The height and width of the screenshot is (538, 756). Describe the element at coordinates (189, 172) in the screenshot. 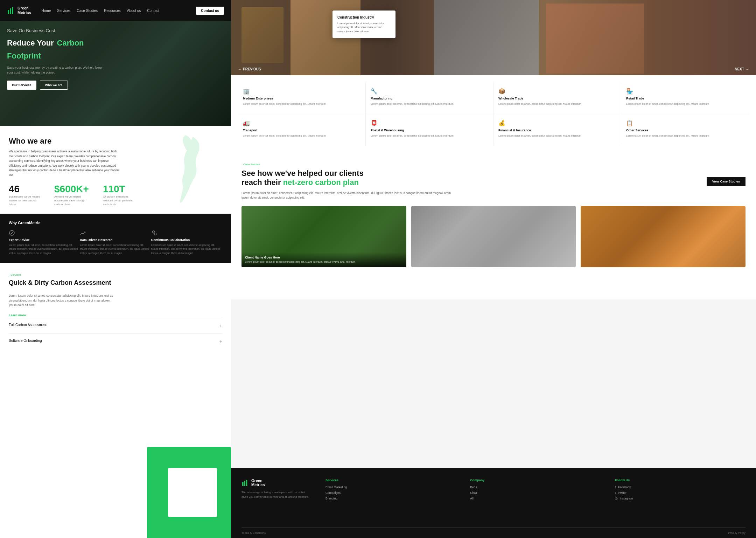

I see `nz-map` at that location.